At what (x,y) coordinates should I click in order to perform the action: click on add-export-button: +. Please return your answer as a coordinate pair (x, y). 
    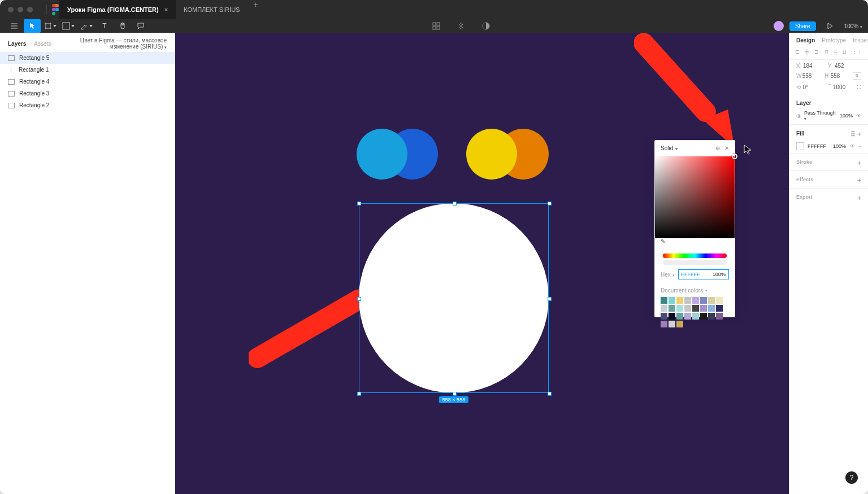
    Looking at the image, I should click on (859, 198).